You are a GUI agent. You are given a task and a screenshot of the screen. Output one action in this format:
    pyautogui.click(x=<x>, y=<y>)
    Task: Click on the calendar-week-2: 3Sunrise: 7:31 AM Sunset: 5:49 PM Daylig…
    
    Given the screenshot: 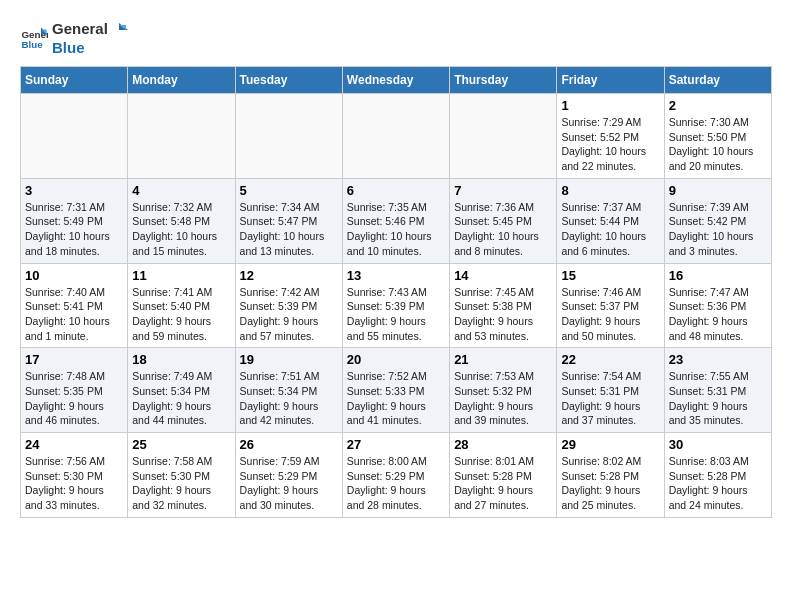 What is the action you would take?
    pyautogui.click(x=396, y=220)
    